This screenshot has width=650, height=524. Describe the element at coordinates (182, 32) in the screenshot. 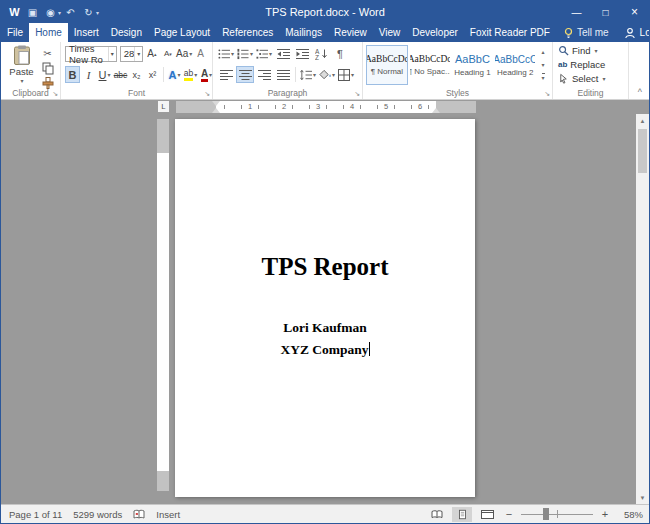

I see `tab-page-layout: Page Layout` at that location.